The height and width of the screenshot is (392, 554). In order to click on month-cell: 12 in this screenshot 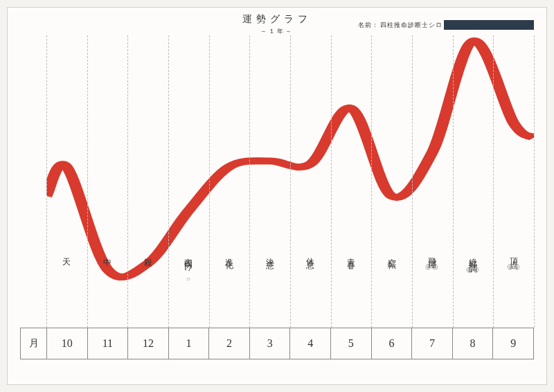, I will do `click(148, 344)`.